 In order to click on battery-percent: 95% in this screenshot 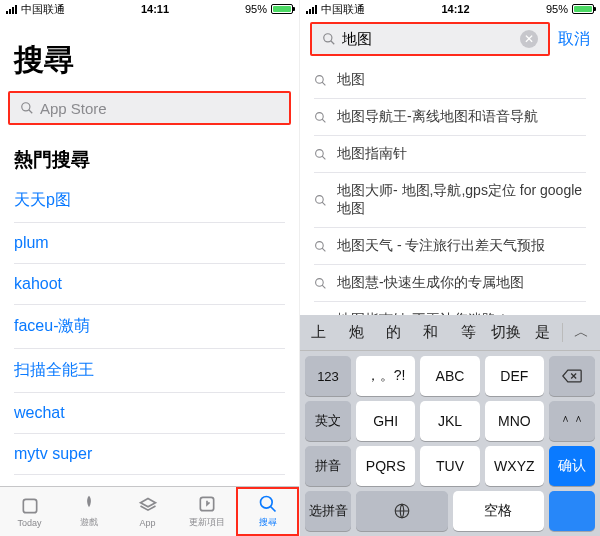, I will do `click(256, 9)`.